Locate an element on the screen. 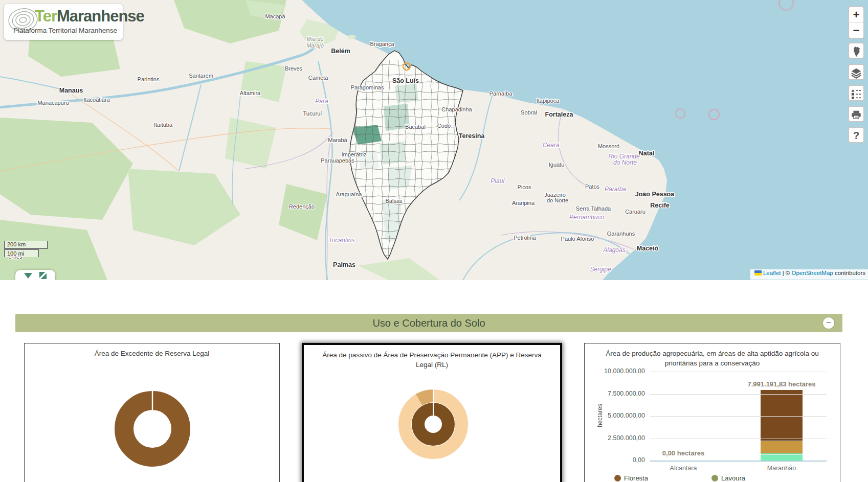 The height and width of the screenshot is (482, 868). chart-panel-reserva-legal: Área de Excedente de Reserva Legal is located at coordinates (152, 412).